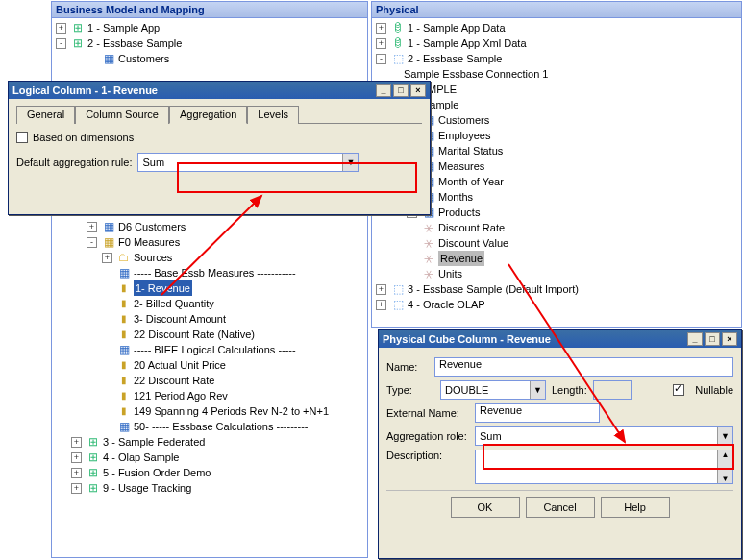 The width and height of the screenshot is (743, 560). I want to click on scroll-up-icon: ▲, so click(726, 455).